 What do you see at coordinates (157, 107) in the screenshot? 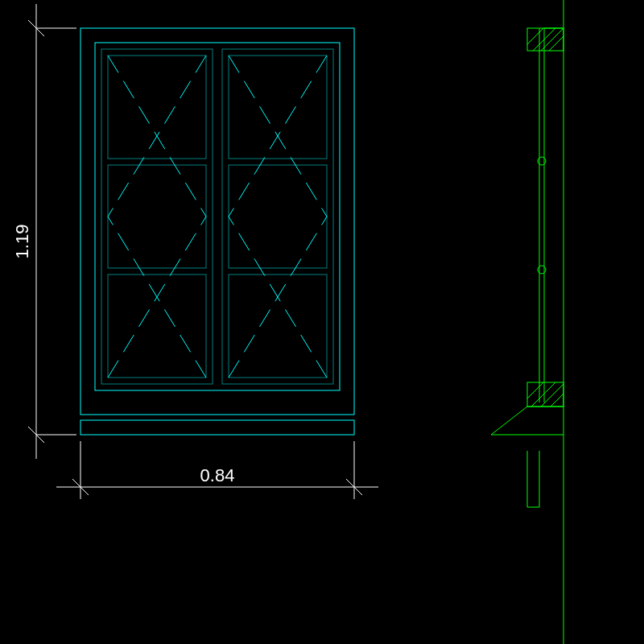
I see `pane-l1` at bounding box center [157, 107].